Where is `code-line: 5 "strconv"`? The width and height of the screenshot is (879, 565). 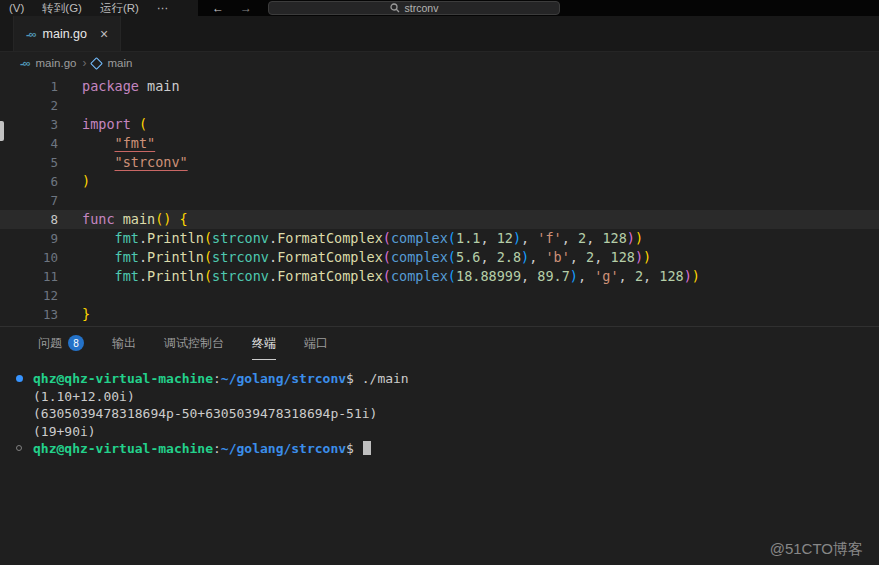
code-line: 5 "strconv" is located at coordinates (440, 162).